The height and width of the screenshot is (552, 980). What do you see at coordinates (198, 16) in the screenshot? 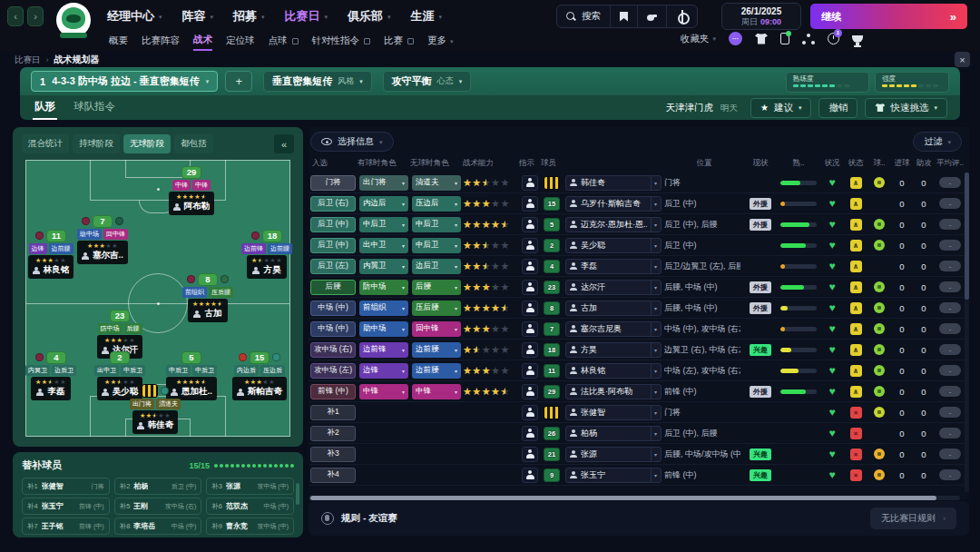
I see `nav-item-阵容: 阵容▾` at bounding box center [198, 16].